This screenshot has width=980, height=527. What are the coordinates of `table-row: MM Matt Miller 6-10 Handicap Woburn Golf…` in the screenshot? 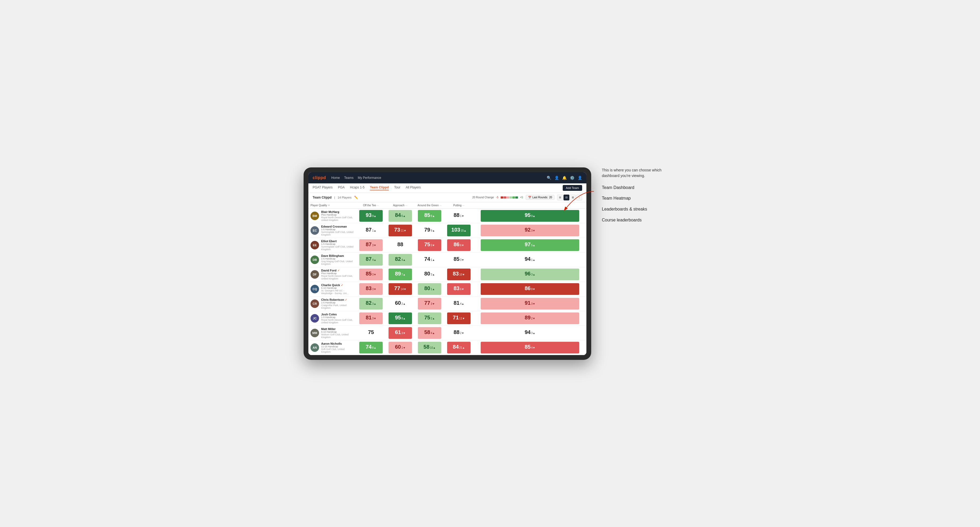 It's located at (447, 333).